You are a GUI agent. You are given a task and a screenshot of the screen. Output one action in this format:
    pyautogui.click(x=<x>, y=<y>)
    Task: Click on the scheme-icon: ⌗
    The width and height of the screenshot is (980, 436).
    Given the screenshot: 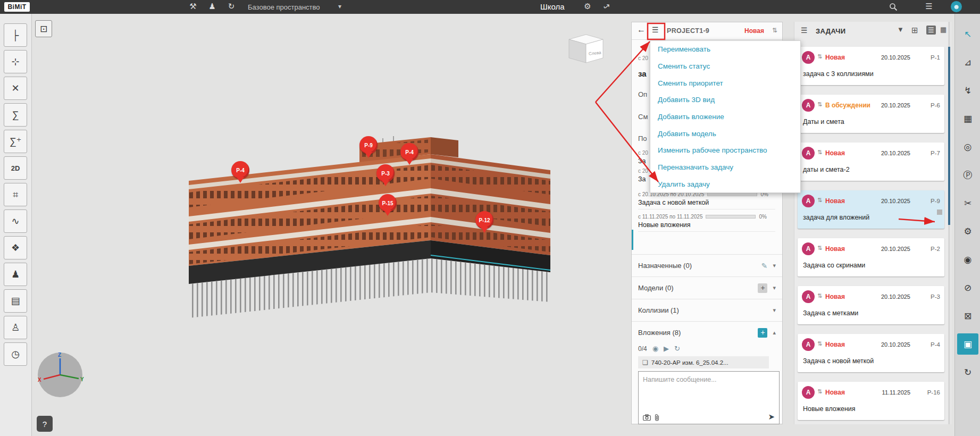 What is the action you would take?
    pyautogui.click(x=15, y=195)
    